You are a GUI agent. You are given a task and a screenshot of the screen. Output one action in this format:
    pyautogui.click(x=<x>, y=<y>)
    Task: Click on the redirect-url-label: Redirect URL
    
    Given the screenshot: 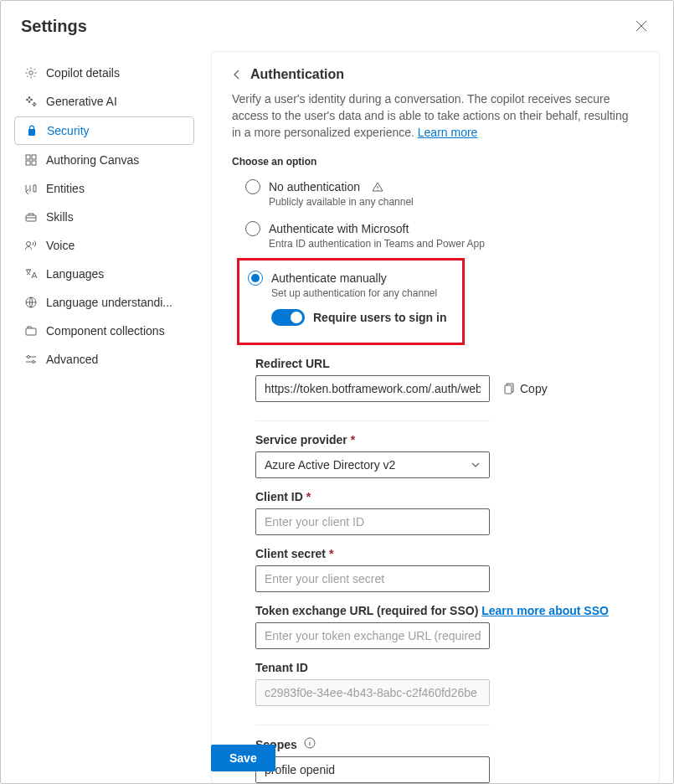 What is the action you would take?
    pyautogui.click(x=445, y=364)
    